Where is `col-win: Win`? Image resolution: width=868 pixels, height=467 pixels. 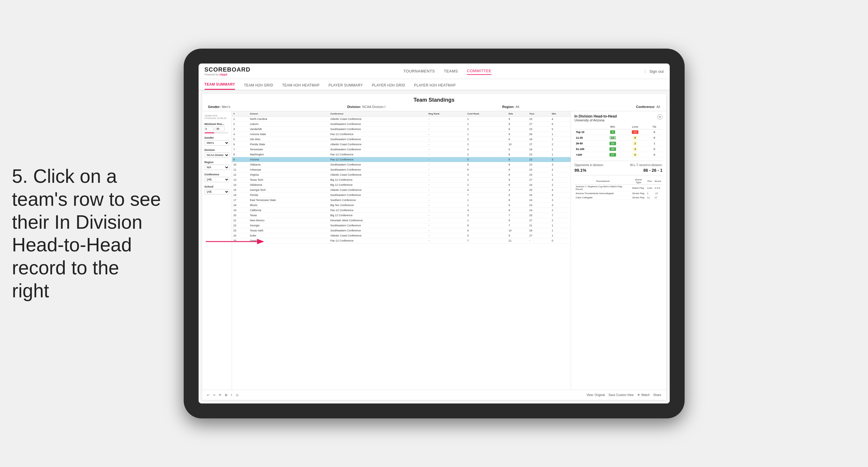 col-win: Win is located at coordinates (560, 114).